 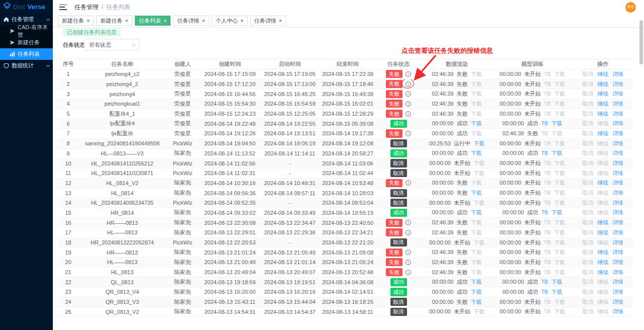 I want to click on table-header-row: 序号任务名称创建人创建时间启动时间结束时间任务状态数据渲染模型训练操作, so click(x=345, y=64).